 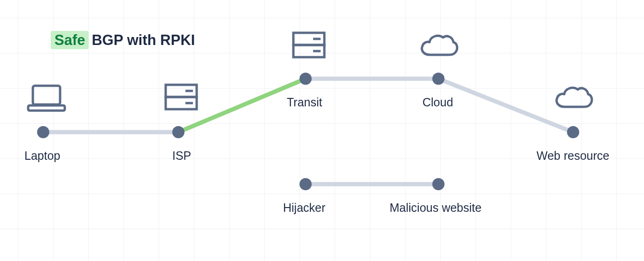 What do you see at coordinates (143, 40) in the screenshot?
I see `title-text: BGP with RPKI` at bounding box center [143, 40].